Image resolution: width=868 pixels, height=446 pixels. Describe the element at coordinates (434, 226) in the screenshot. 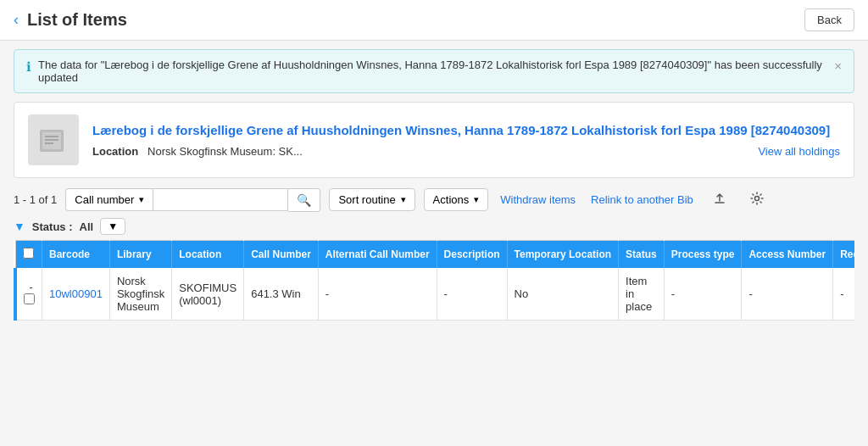

I see `filter-row: ▼ Status : All ▼` at that location.